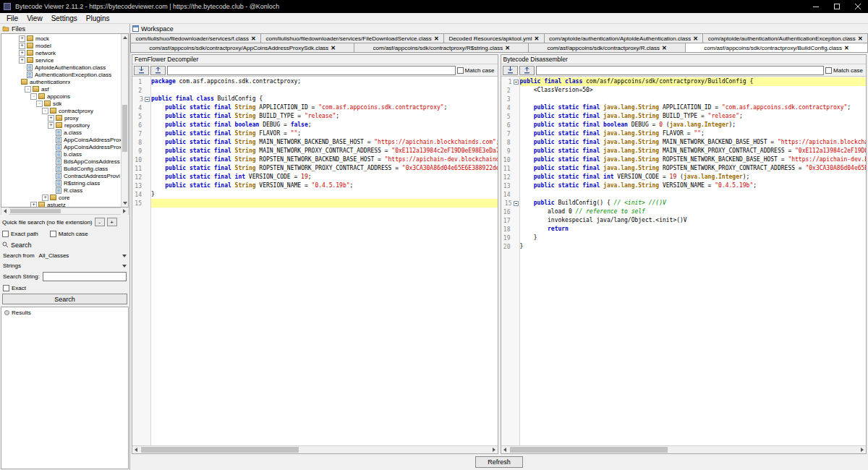 The width and height of the screenshot is (868, 470). Describe the element at coordinates (65, 211) in the screenshot. I see `tree-hscroll-track` at that location.